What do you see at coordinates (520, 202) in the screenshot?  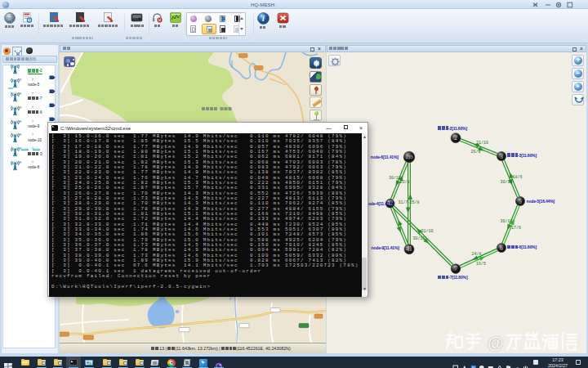 I see `svg-text: 5` at bounding box center [520, 202].